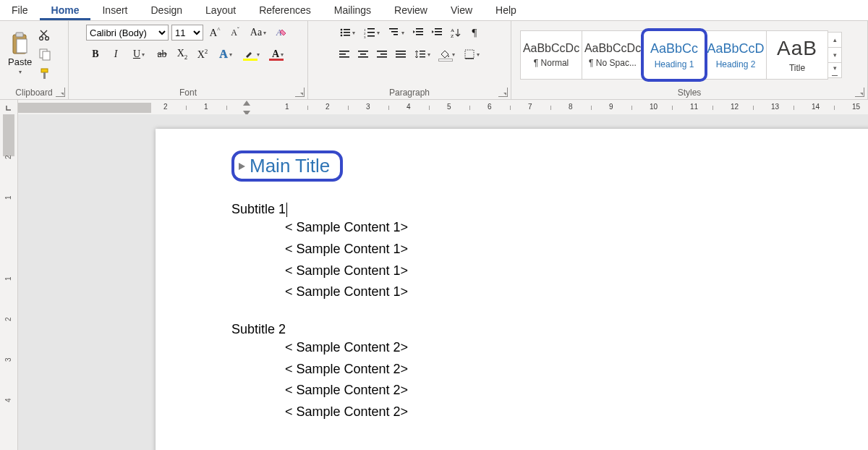 Image resolution: width=868 pixels, height=450 pixels. What do you see at coordinates (363, 54) in the screenshot?
I see `align-center-button` at bounding box center [363, 54].